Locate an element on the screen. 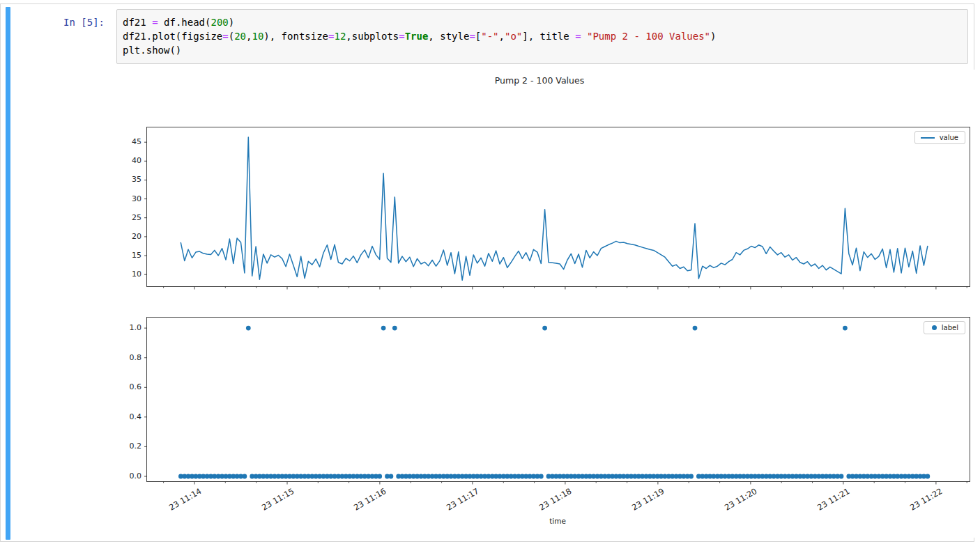 The width and height of the screenshot is (980, 546). x-tick-label: 23 11:21 is located at coordinates (834, 499).